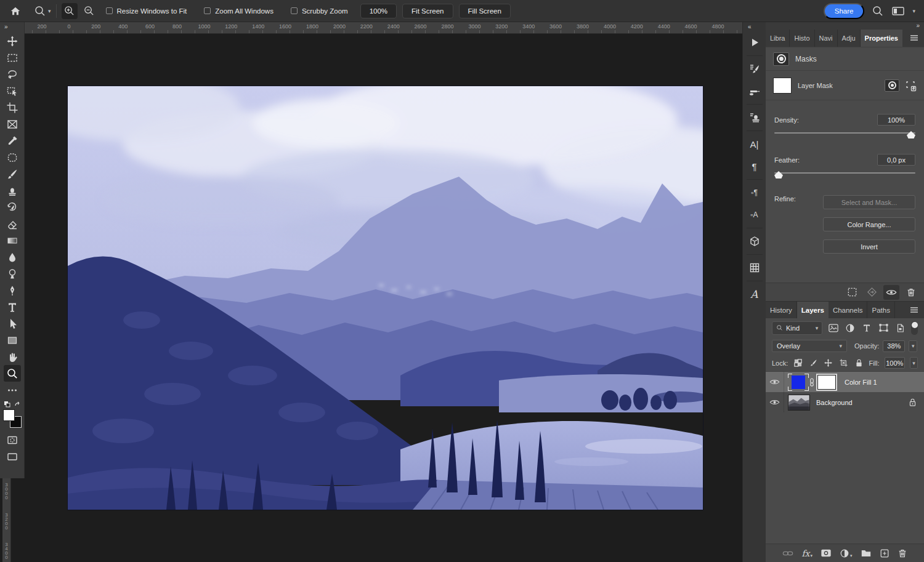 This screenshot has width=924, height=562. I want to click on lock-artboard-button, so click(844, 363).